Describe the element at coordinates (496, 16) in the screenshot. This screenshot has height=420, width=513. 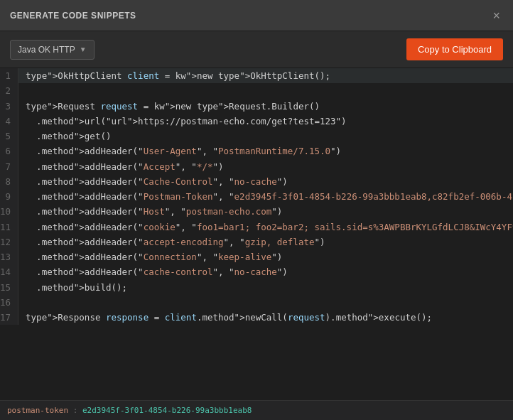
I see `close-button: ×` at that location.